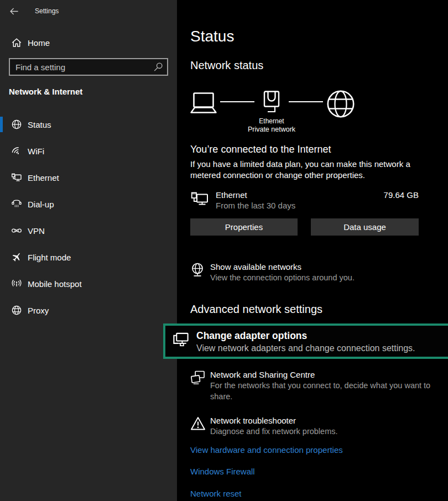 The image size is (448, 501). I want to click on sidebar-item-label: Flight mode, so click(49, 258).